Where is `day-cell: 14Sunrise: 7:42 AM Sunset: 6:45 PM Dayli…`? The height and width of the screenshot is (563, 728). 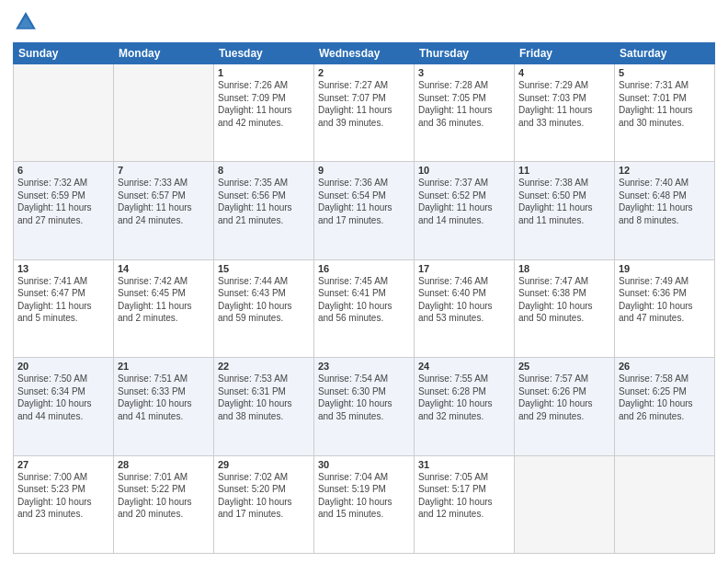 day-cell: 14Sunrise: 7:42 AM Sunset: 6:45 PM Dayli… is located at coordinates (164, 308).